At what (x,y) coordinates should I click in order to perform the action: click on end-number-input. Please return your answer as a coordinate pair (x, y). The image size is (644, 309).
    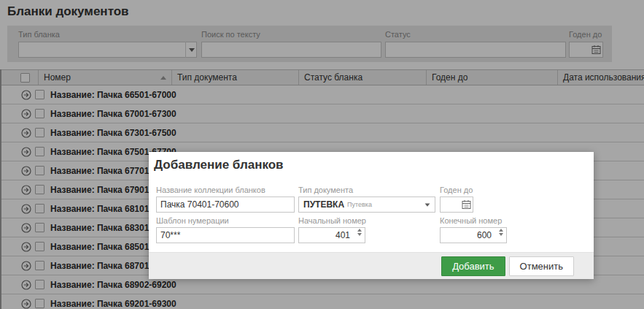
    Looking at the image, I should click on (473, 235).